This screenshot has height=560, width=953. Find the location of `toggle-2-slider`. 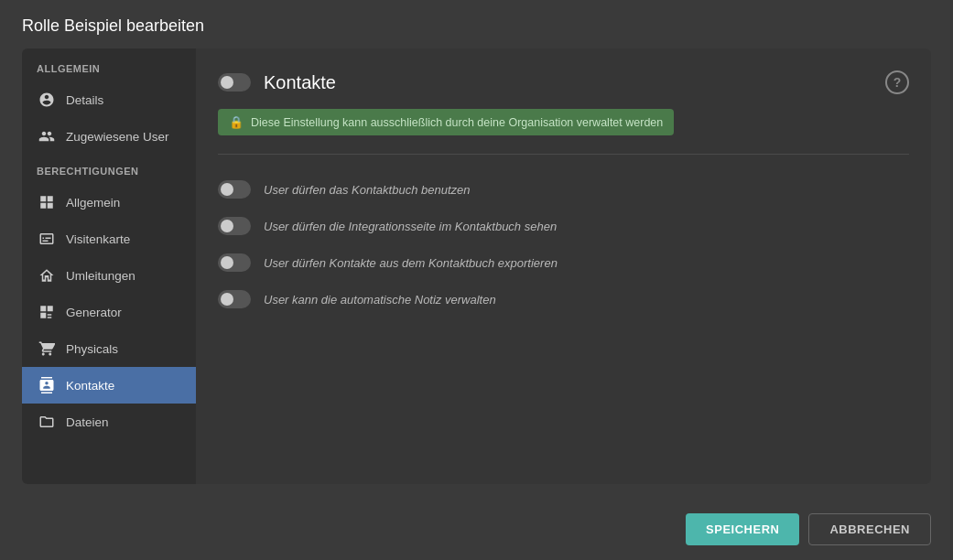

toggle-2-slider is located at coordinates (234, 226).